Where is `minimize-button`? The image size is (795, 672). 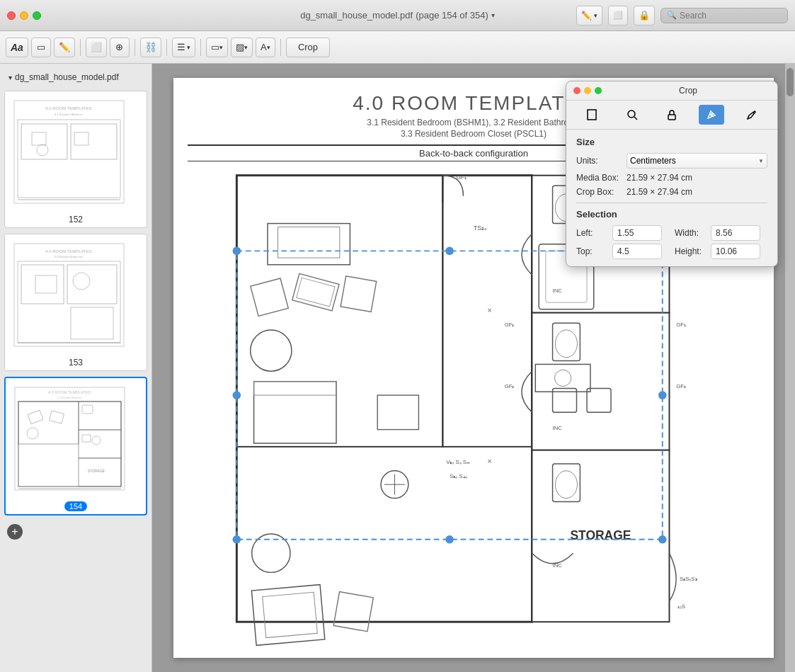 minimize-button is located at coordinates (24, 16).